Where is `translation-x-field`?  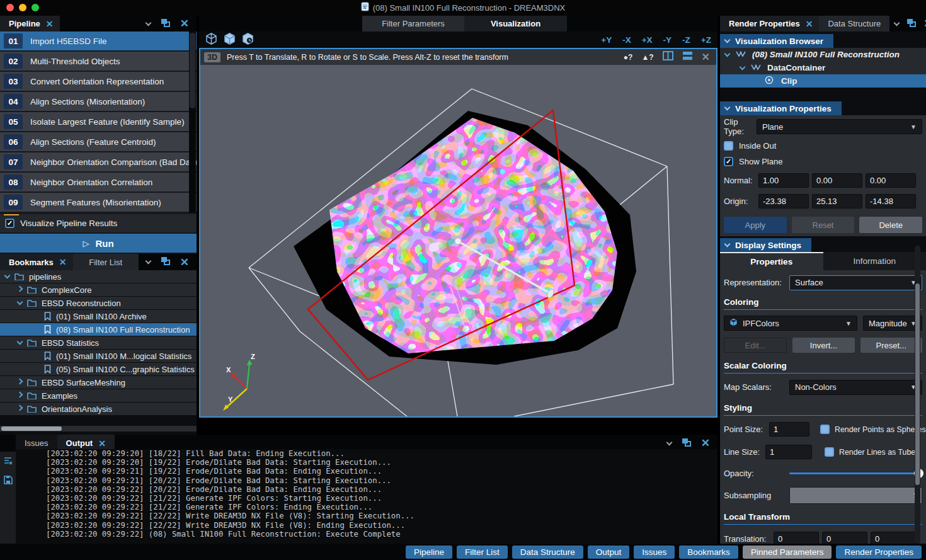 translation-x-field is located at coordinates (796, 538).